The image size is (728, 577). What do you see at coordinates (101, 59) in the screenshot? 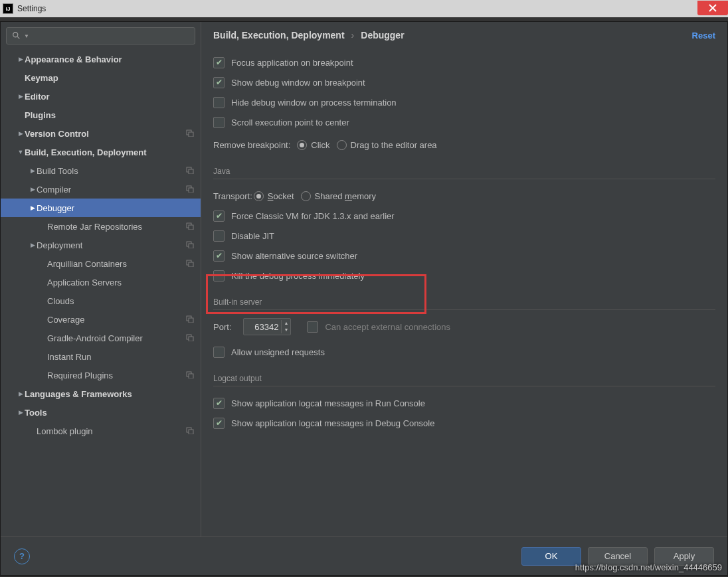
I see `sidebar-item-appearance-behavior: ▶Appearance & Behavior` at bounding box center [101, 59].